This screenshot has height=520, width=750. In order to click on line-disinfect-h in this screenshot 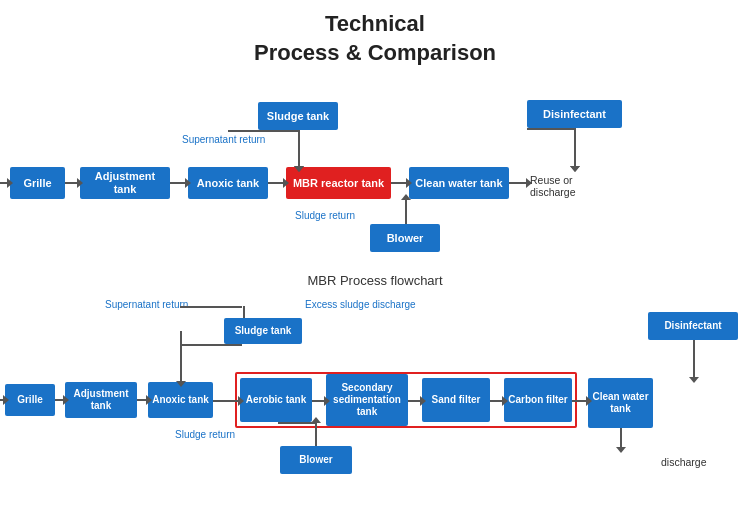, I will do `click(550, 129)`.